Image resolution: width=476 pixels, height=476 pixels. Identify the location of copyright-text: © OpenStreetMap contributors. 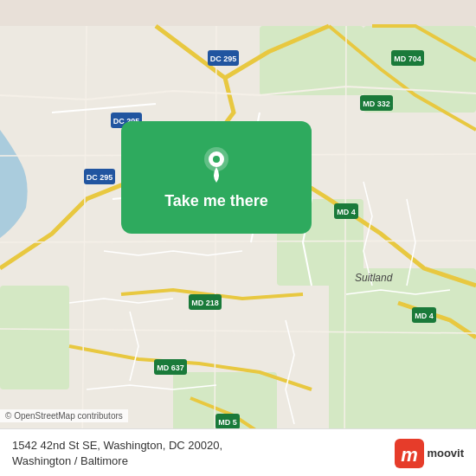
(64, 415).